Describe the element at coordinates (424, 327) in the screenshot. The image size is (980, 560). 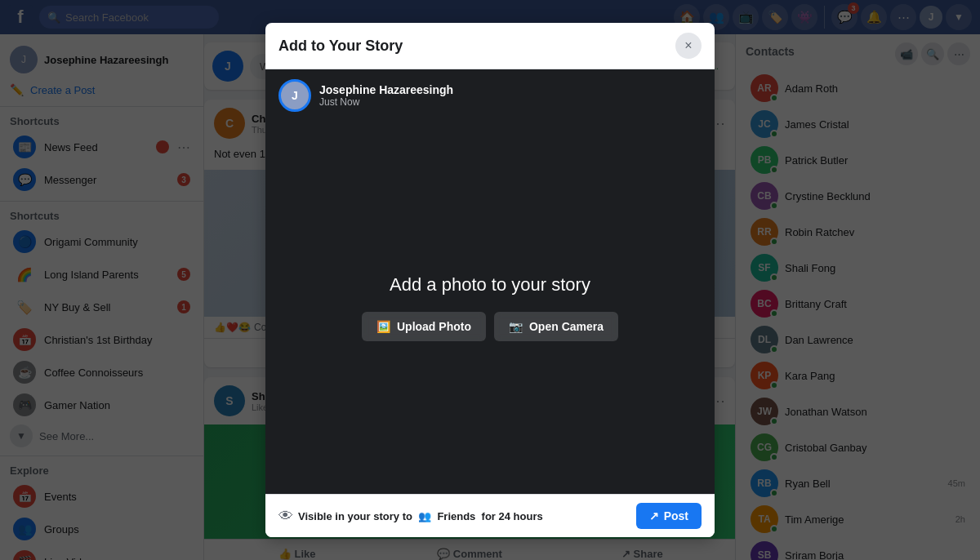
I see `upload-photo-button: 🖼️ Upload Photo` at that location.